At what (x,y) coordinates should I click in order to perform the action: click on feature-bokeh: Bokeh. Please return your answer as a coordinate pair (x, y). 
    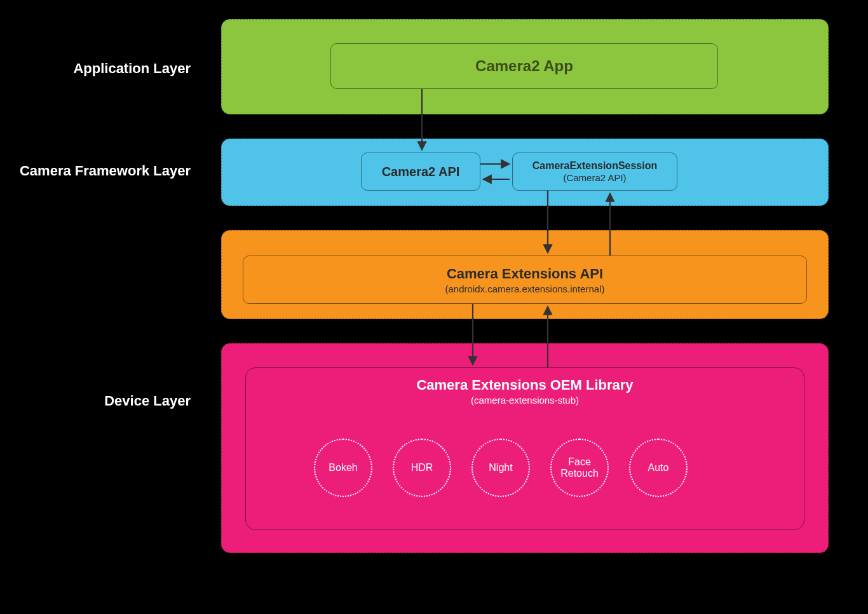
    Looking at the image, I should click on (343, 468).